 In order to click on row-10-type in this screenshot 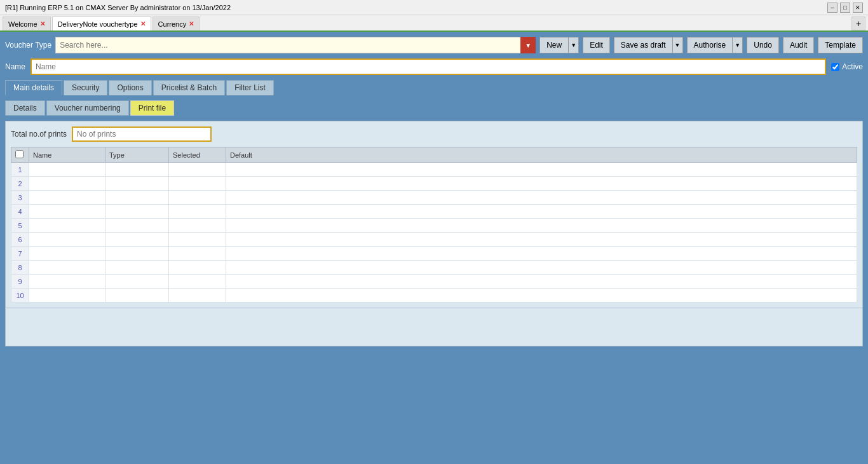, I will do `click(137, 296)`.